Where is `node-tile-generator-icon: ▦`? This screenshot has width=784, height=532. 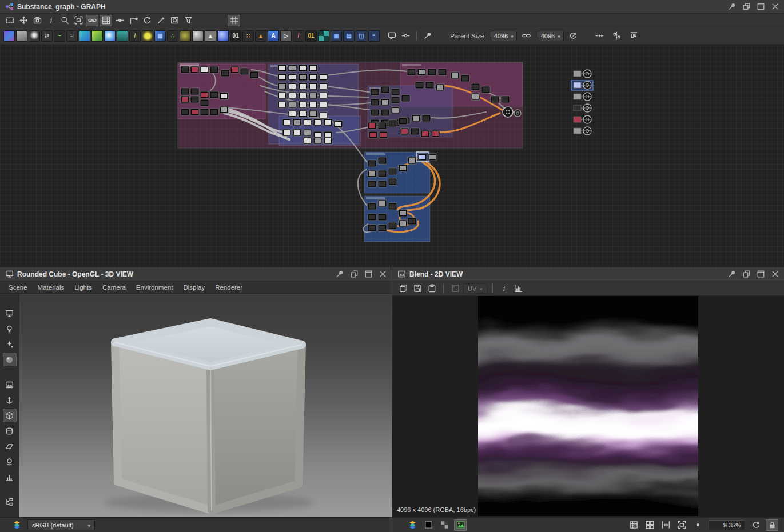 node-tile-generator-icon: ▦ is located at coordinates (160, 36).